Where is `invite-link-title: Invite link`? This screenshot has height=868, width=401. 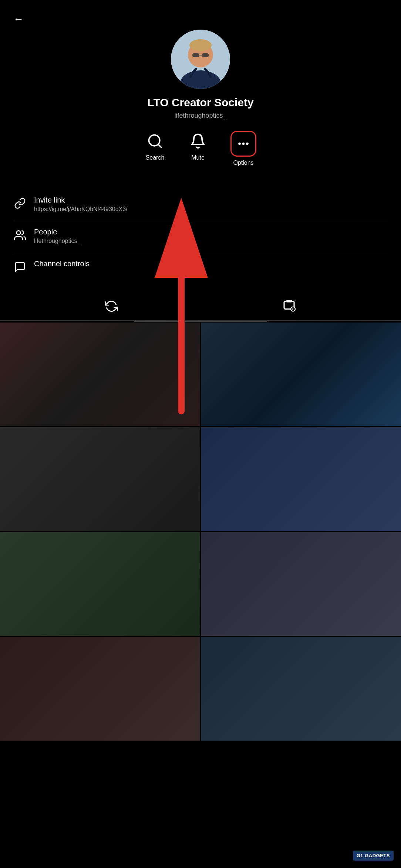
invite-link-title: Invite link is located at coordinates (81, 200).